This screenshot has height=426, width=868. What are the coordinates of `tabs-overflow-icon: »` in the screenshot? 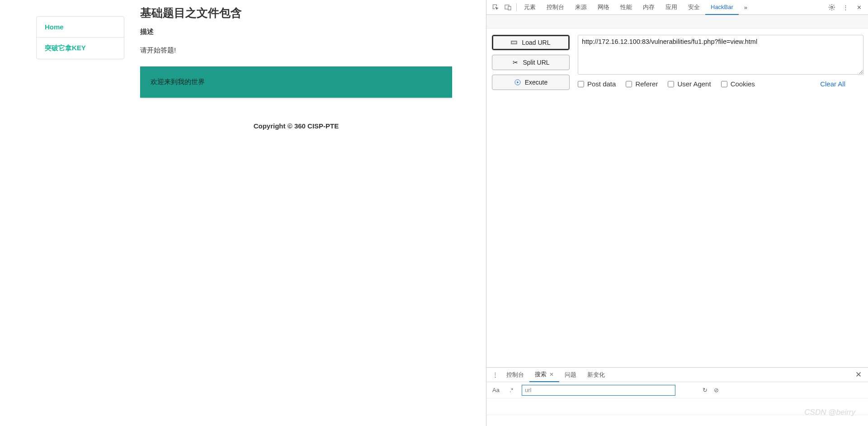 It's located at (746, 7).